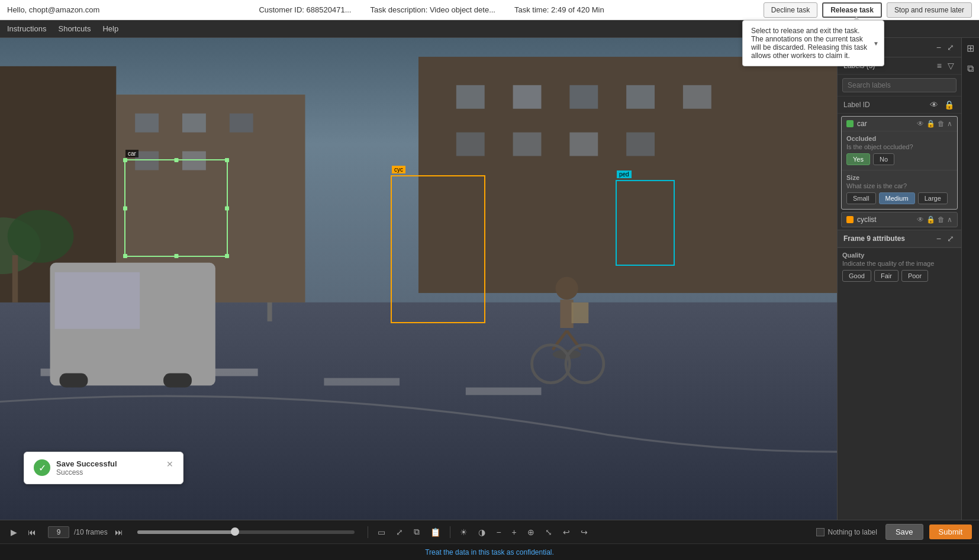 The height and width of the screenshot is (560, 979). I want to click on task-time: Task time: 2:49 of 420 Min, so click(559, 9).